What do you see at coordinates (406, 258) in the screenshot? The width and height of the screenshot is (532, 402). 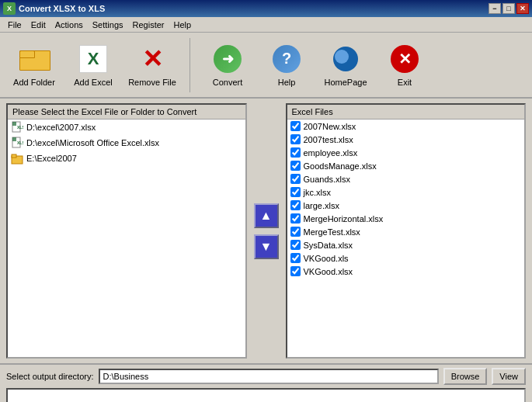 I see `list-item: VKGood.xls` at bounding box center [406, 258].